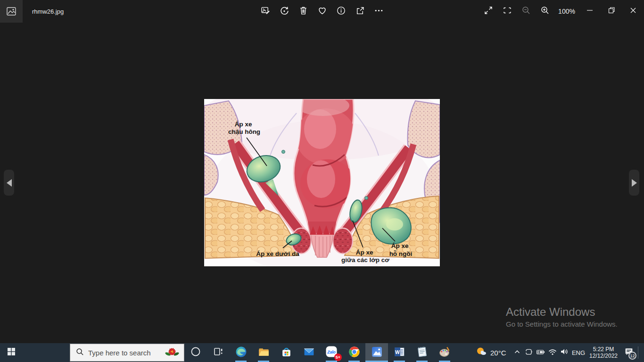 The height and width of the screenshot is (362, 644). I want to click on tray-wifi-button, so click(553, 353).